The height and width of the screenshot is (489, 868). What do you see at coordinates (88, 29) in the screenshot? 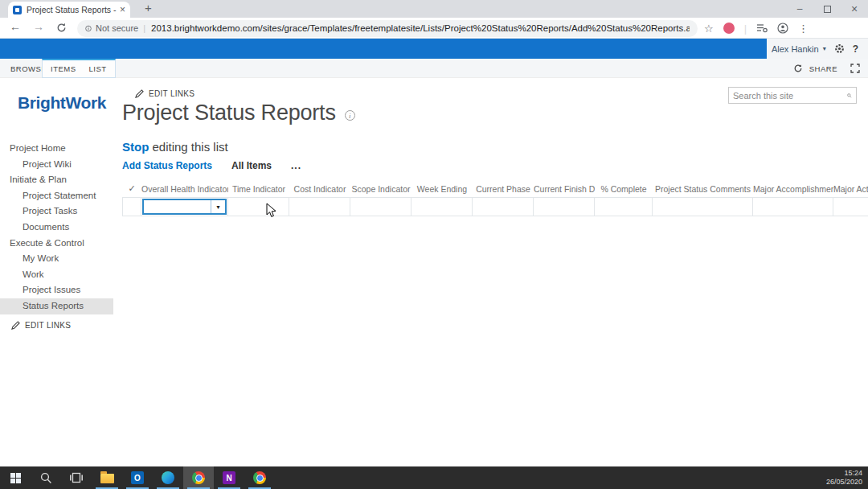
I see `not-secure-info-icon` at bounding box center [88, 29].